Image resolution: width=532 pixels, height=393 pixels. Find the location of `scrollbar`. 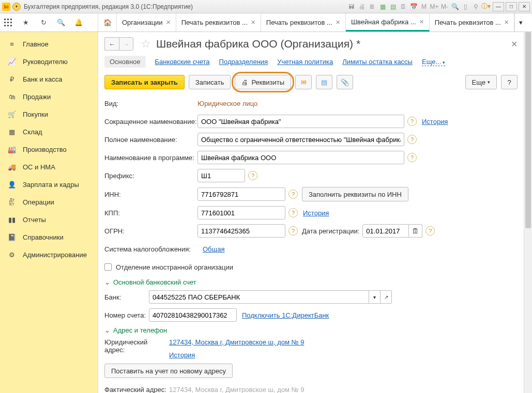

scrollbar is located at coordinates (528, 213).